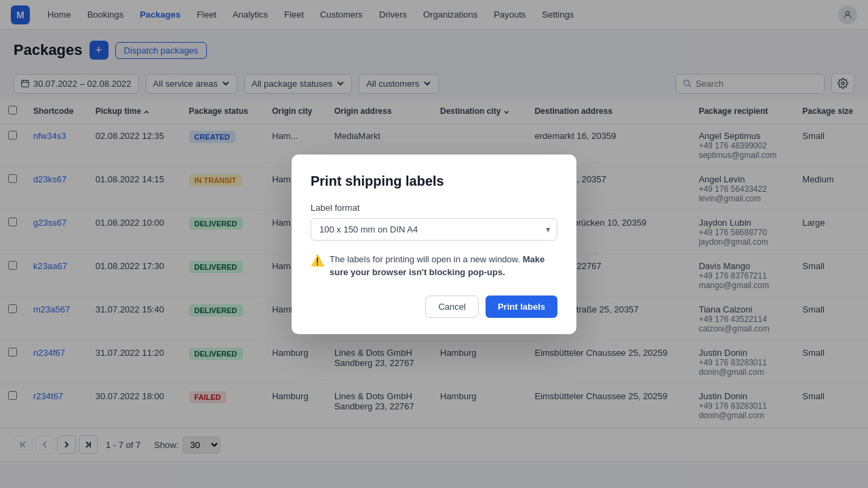 The image size is (868, 488). Describe the element at coordinates (317, 261) in the screenshot. I see `warning-icon: ⚠️` at that location.